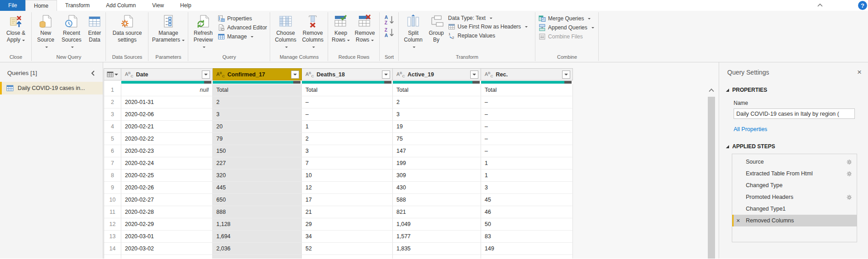 The height and width of the screenshot is (259, 868). Describe the element at coordinates (121, 5) in the screenshot. I see `tab-add-column: Add Column` at that location.